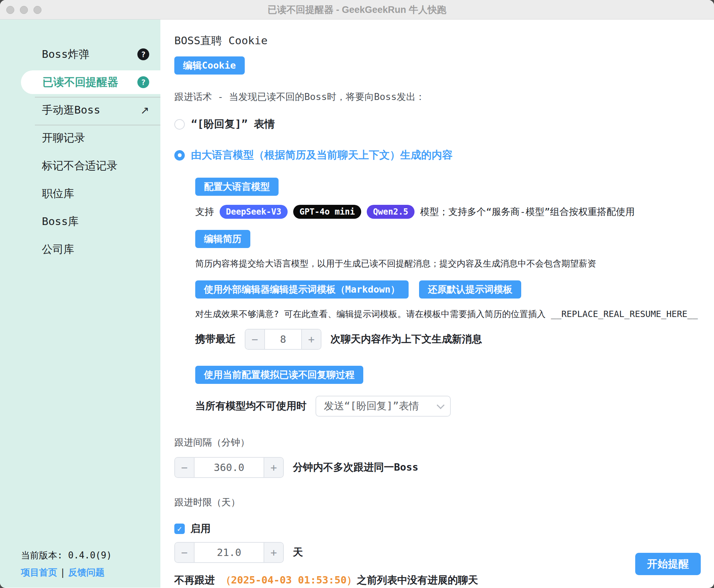 The width and height of the screenshot is (714, 588). Describe the element at coordinates (437, 502) in the screenshot. I see `deadline-label: 跟进时限（天）` at that location.